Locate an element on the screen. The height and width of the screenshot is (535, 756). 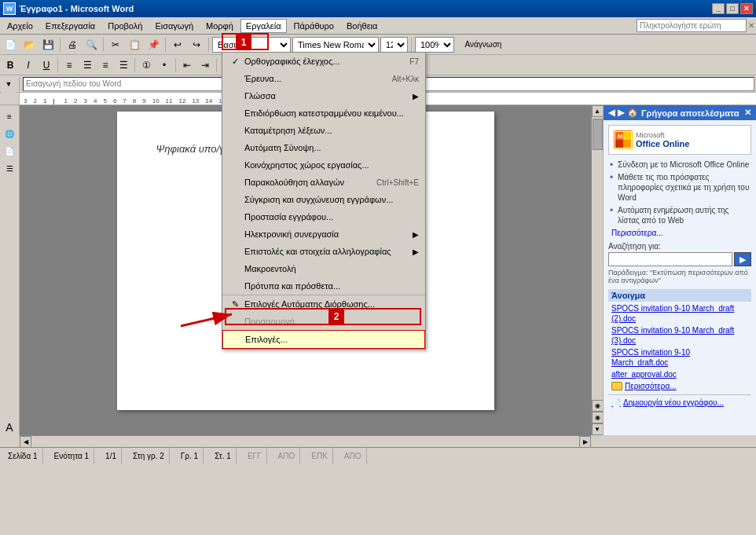
bold-button: B is located at coordinates (10, 65).